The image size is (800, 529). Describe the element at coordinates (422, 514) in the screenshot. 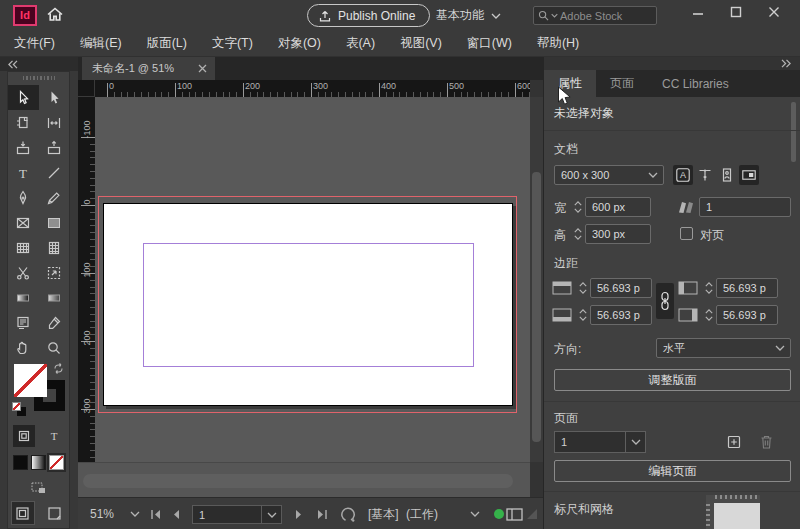

I see `document-status-label: (工作)` at that location.